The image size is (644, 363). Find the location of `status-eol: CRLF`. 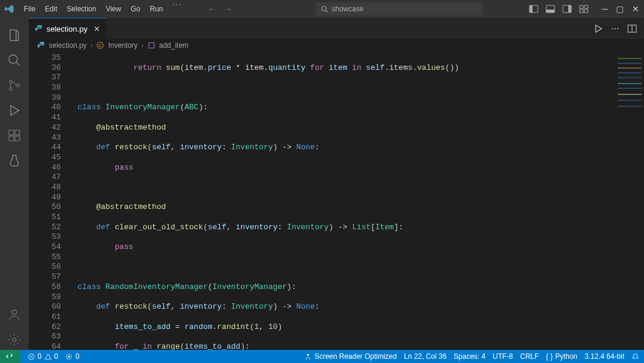

status-eol: CRLF is located at coordinates (530, 356).